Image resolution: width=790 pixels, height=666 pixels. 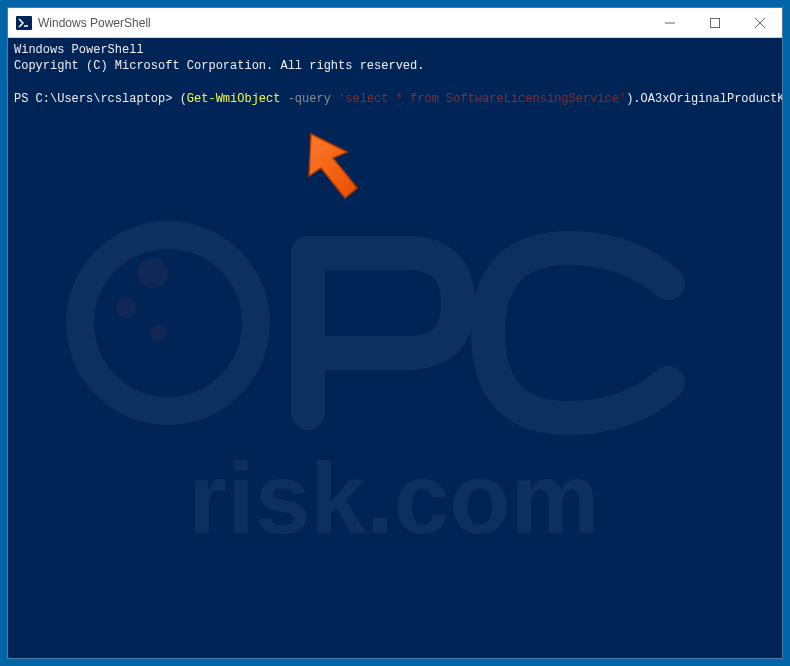 I want to click on titlebar: Windows PowerShell, so click(x=395, y=23).